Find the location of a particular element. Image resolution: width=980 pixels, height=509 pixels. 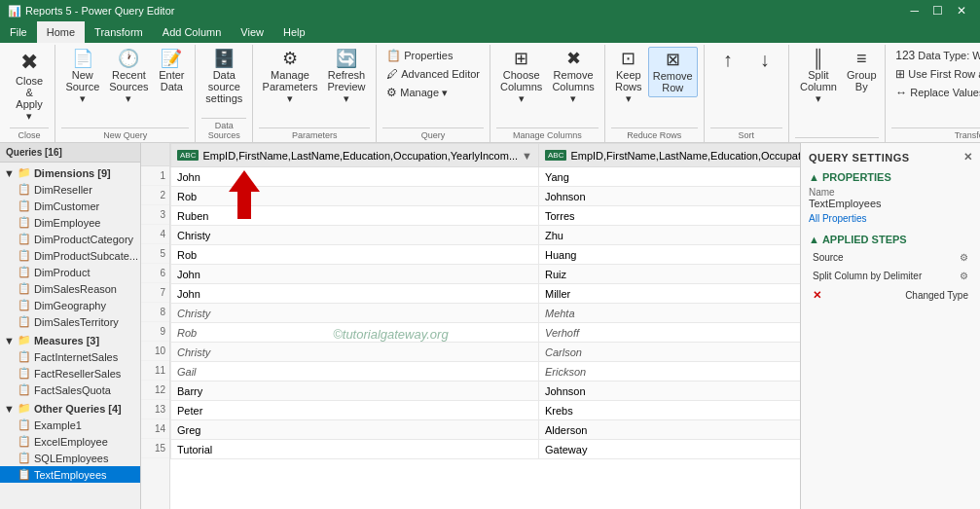

close-apply-button: ✖ Close &Apply ▾ is located at coordinates (29, 86).